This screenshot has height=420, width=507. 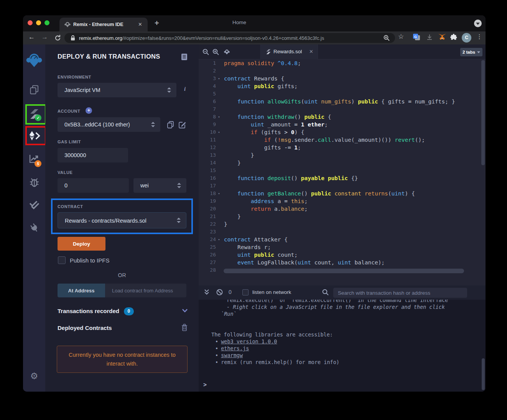 I want to click on listen-network-checkbox, so click(x=245, y=292).